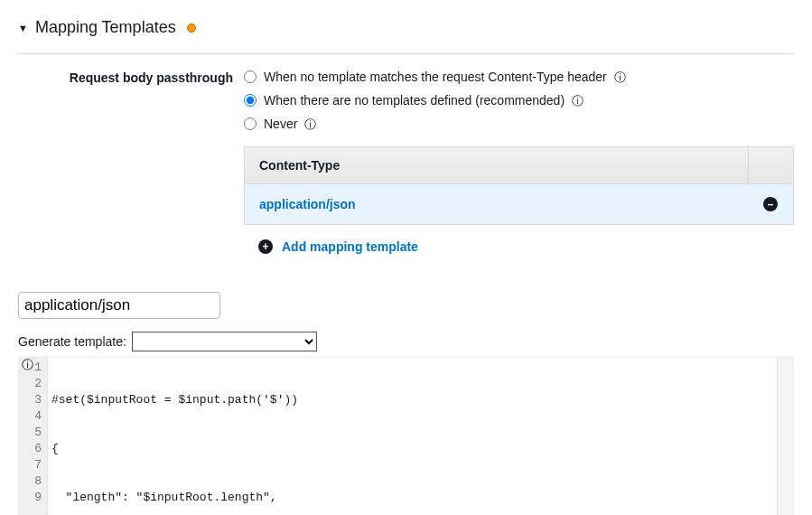  What do you see at coordinates (119, 305) in the screenshot?
I see `content-type-input` at bounding box center [119, 305].